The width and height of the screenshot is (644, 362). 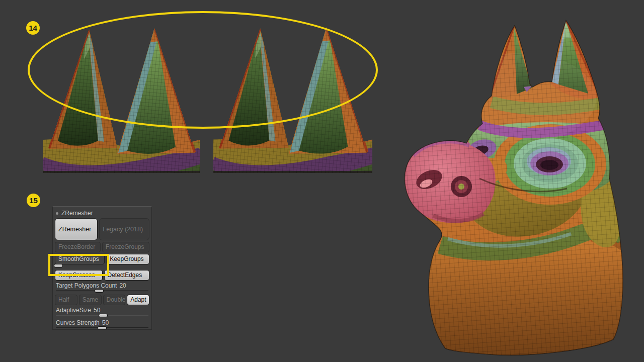 What do you see at coordinates (102, 311) in the screenshot?
I see `adaptive-size-label: AdaptiveSize50` at bounding box center [102, 311].